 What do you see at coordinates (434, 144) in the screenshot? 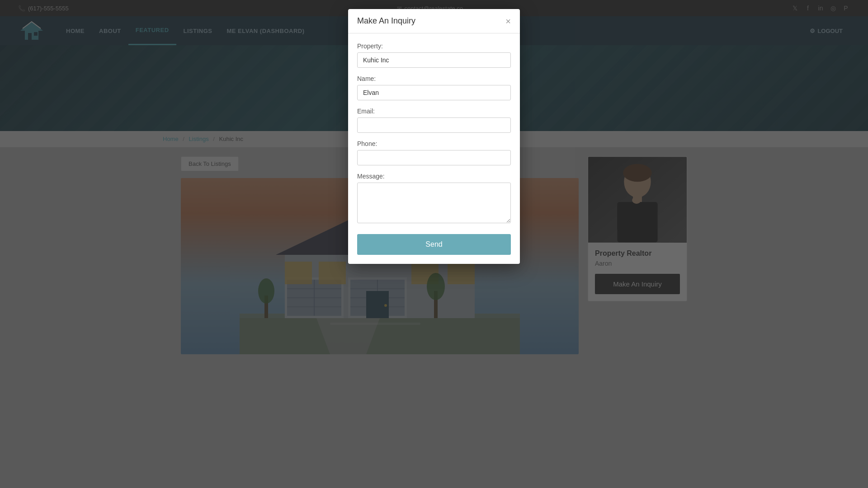
I see `phone-label: Phone:` at bounding box center [434, 144].